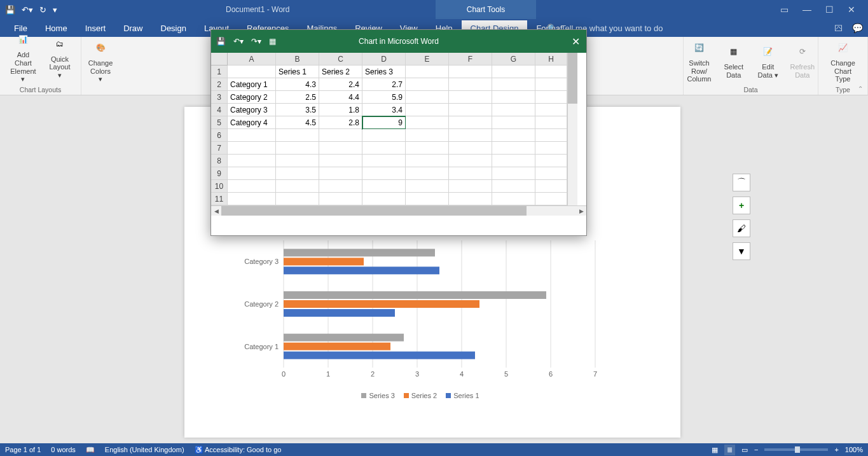  I want to click on cell-C11, so click(341, 199).